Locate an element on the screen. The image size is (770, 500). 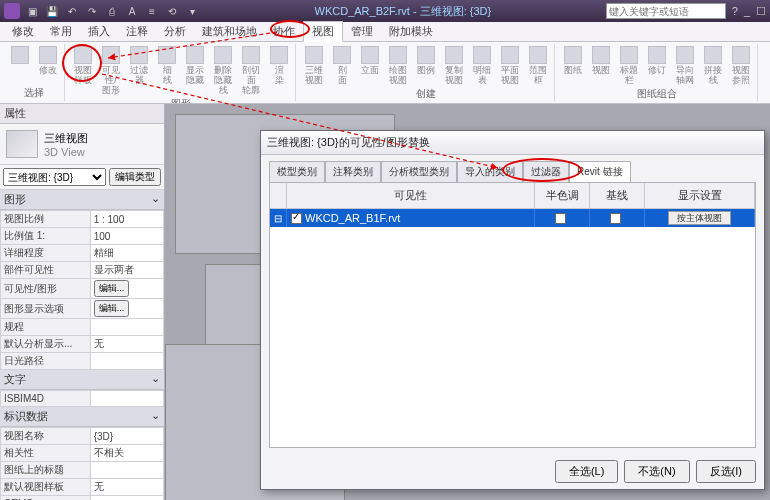
col-halftone: 半色调 is located at coordinates (562, 196).